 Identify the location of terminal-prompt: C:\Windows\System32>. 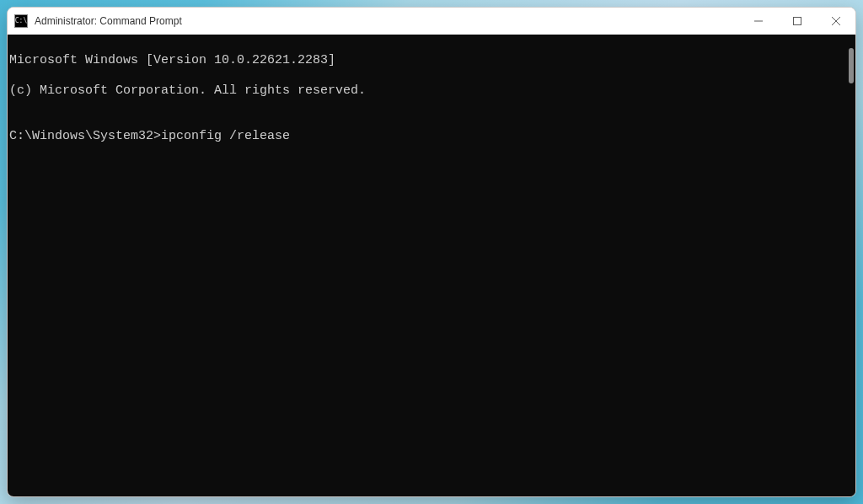
(85, 137).